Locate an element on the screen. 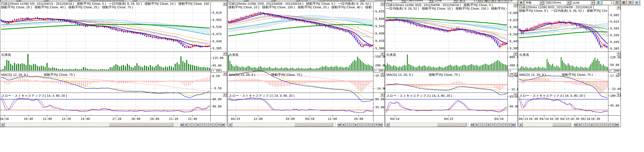 The image size is (644, 152). toolbar-input: 600 is located at coordinates (165, 0).